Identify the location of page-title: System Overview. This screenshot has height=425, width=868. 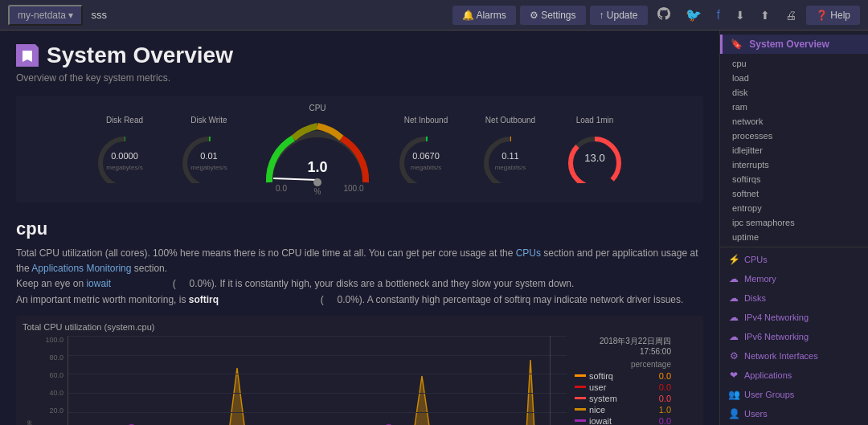
(140, 55).